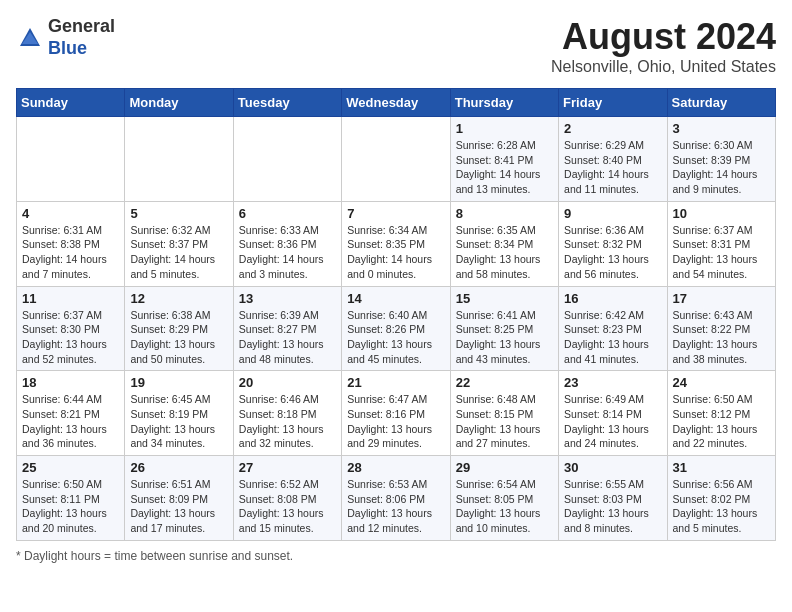  I want to click on day-number: 12, so click(178, 298).